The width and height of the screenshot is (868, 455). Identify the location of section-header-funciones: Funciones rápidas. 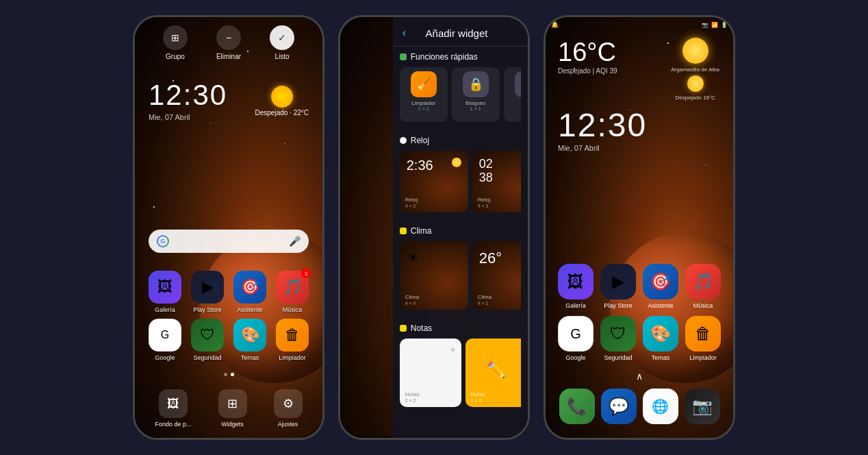
(460, 57).